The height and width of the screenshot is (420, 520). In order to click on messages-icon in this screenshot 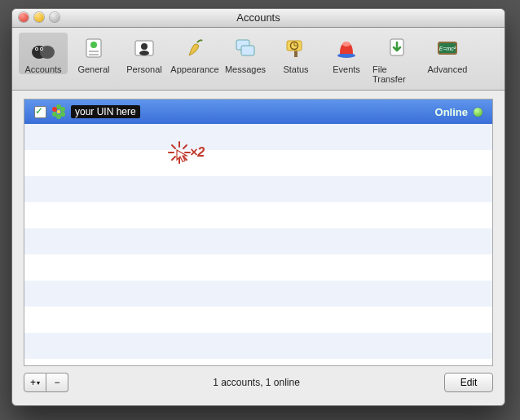, I will do `click(245, 48)`.